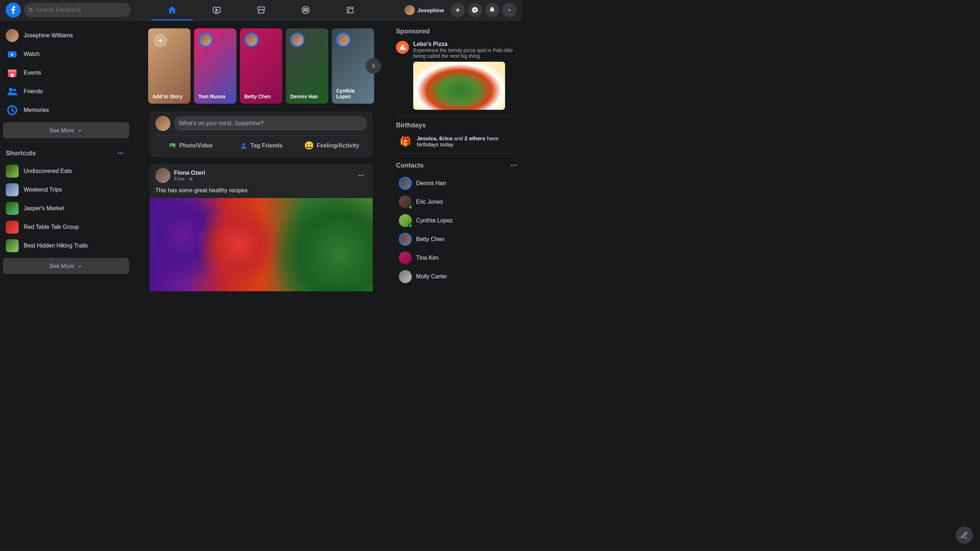 The height and width of the screenshot is (551, 980). I want to click on watch-icon, so click(12, 54).